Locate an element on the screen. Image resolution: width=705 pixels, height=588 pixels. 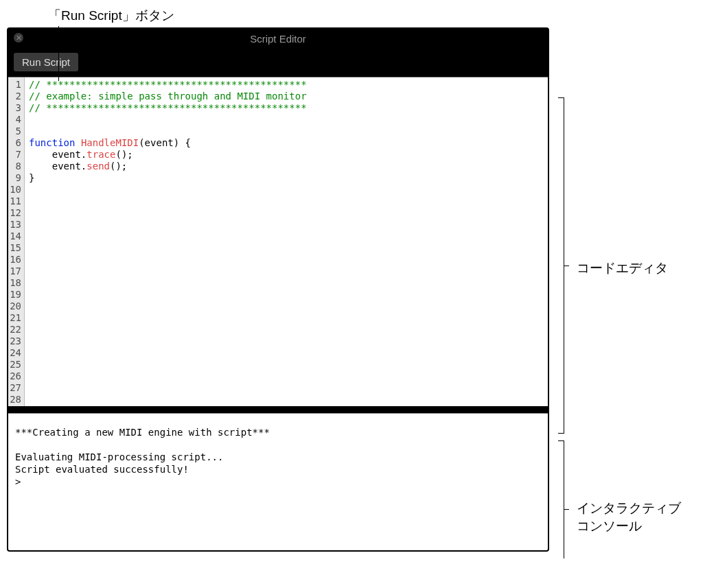
line-number: 6 is located at coordinates (15, 143).